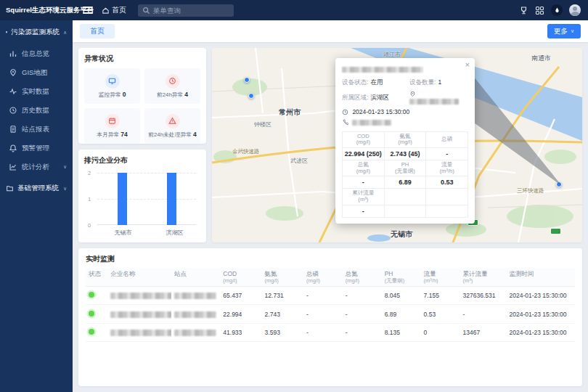 This screenshot has width=588, height=392. I want to click on apps-grid-icon, so click(540, 10).